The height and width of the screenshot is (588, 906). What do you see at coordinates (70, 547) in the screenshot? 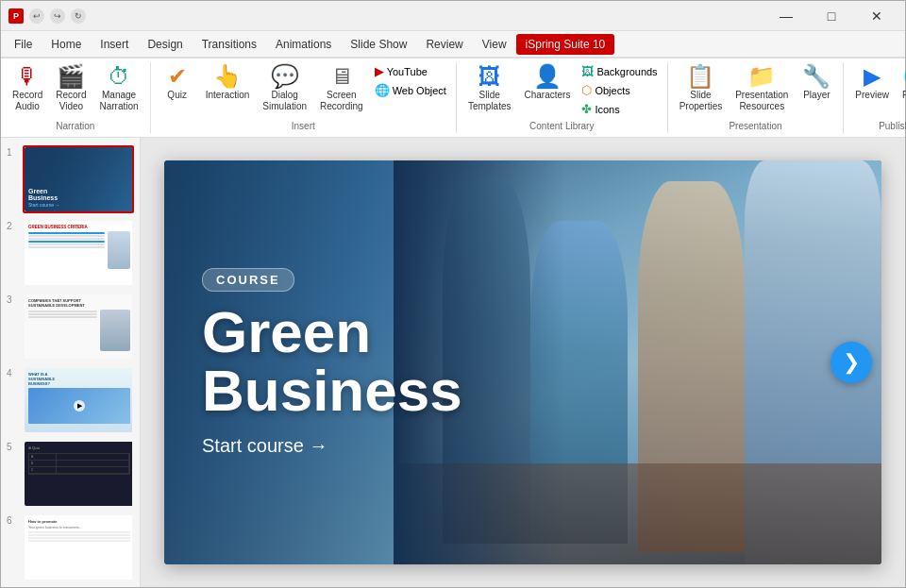
I see `slide-thumb-6: 6 How to promote Your green business to …` at bounding box center [70, 547].